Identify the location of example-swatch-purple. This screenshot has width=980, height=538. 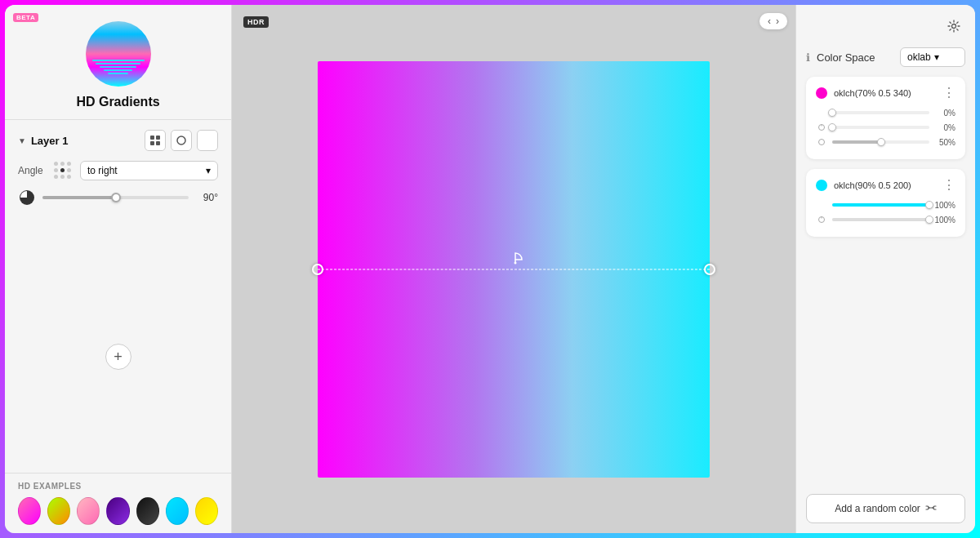
(118, 511).